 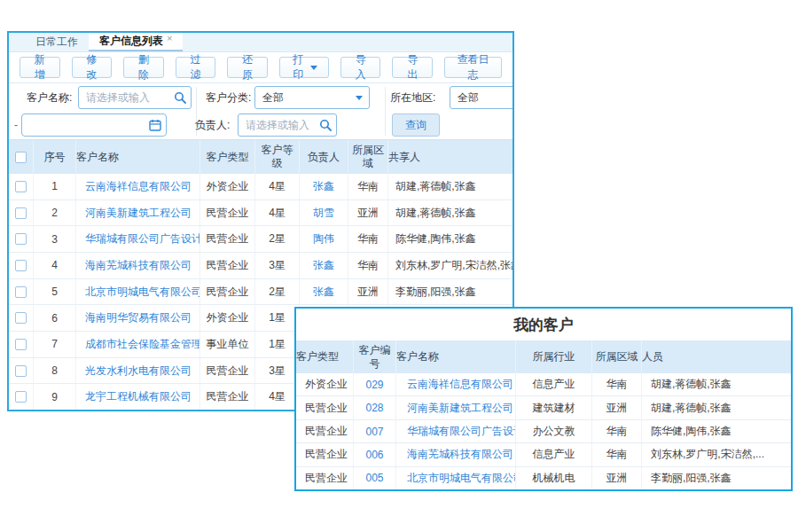 What do you see at coordinates (544, 432) in the screenshot?
I see `list-item: 民营企业 007 华瑞城有限公司广告设计部 办公文教 华南 陈华健,陶伟,张鑫` at bounding box center [544, 432].